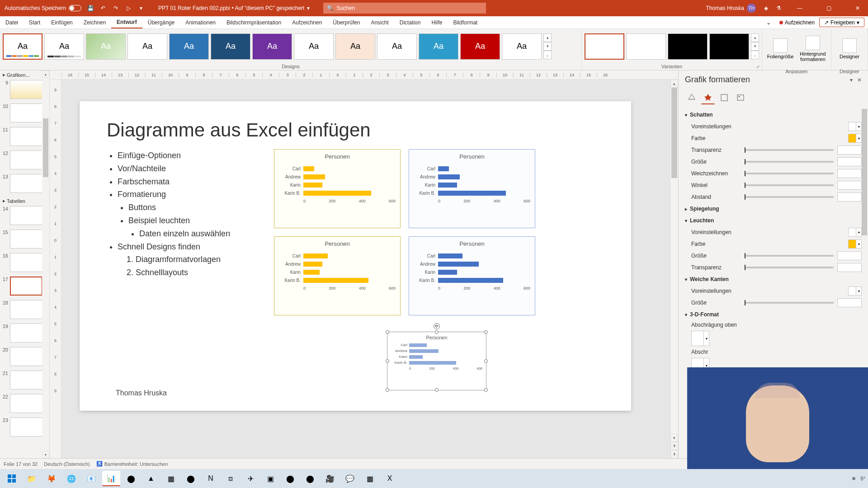 The height and width of the screenshot is (488, 868). What do you see at coordinates (250, 479) in the screenshot?
I see `telegram-icon: ✈` at bounding box center [250, 479].